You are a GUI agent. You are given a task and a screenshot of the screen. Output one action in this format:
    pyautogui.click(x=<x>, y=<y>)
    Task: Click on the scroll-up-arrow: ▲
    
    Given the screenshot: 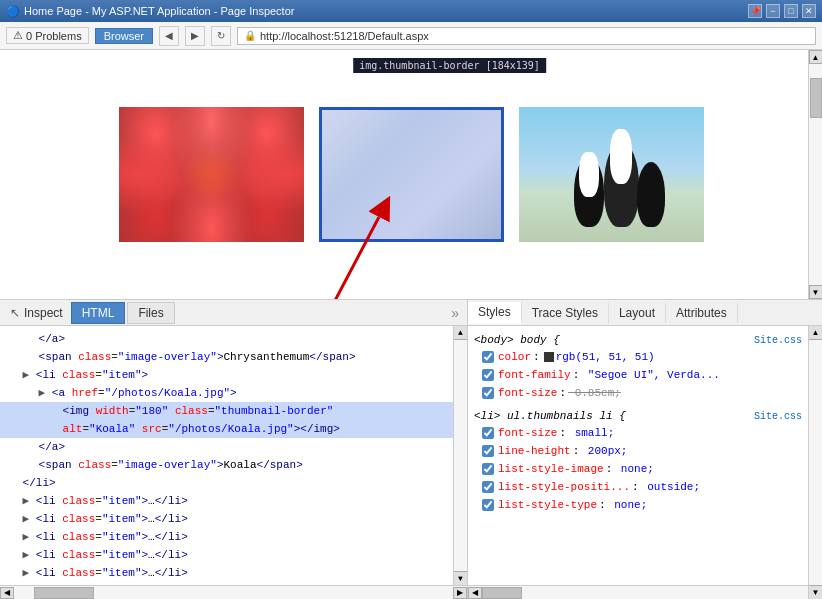 What is the action you would take?
    pyautogui.click(x=816, y=57)
    